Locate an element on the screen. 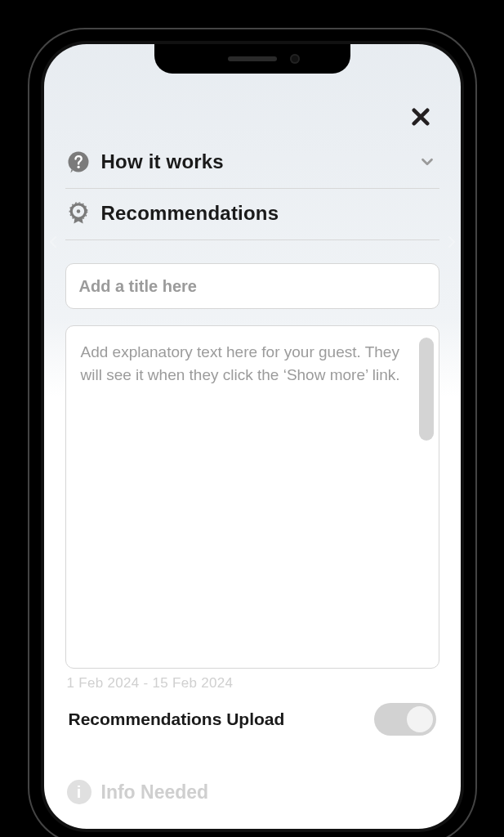  close-icon is located at coordinates (421, 117).